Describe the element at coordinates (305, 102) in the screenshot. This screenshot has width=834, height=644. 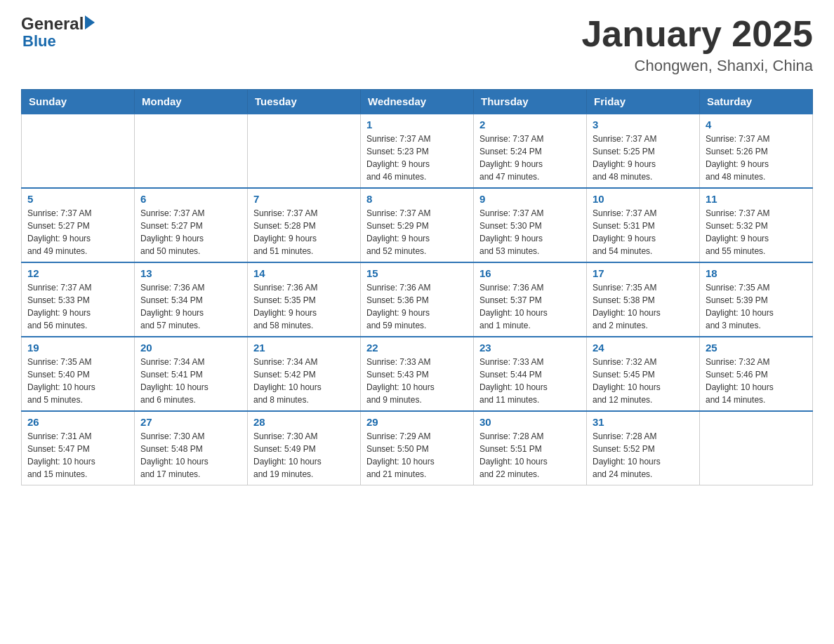
I see `calendar-header-tuesday: Tuesday` at that location.